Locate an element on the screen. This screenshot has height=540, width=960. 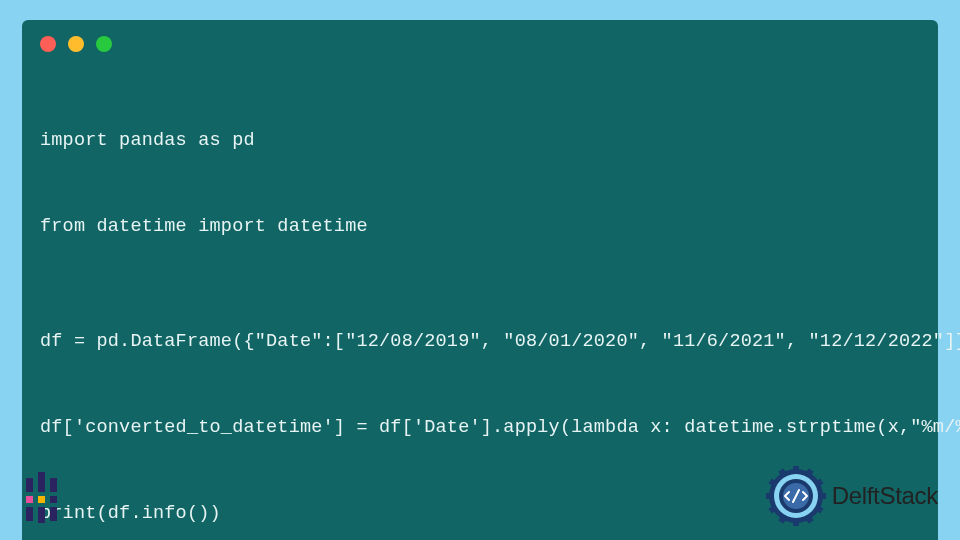
minimize-dot-icon is located at coordinates (76, 44).